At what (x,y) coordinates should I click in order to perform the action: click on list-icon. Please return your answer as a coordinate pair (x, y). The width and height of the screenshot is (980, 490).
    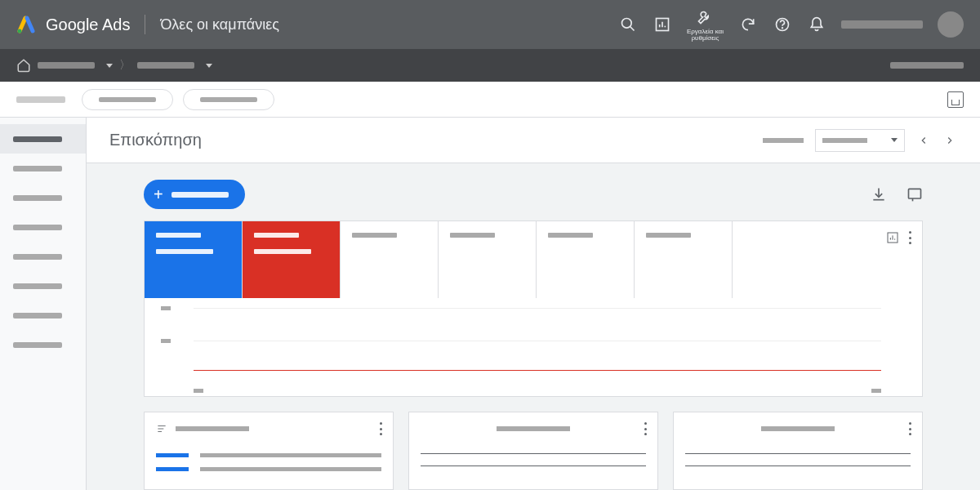
    Looking at the image, I should click on (162, 429).